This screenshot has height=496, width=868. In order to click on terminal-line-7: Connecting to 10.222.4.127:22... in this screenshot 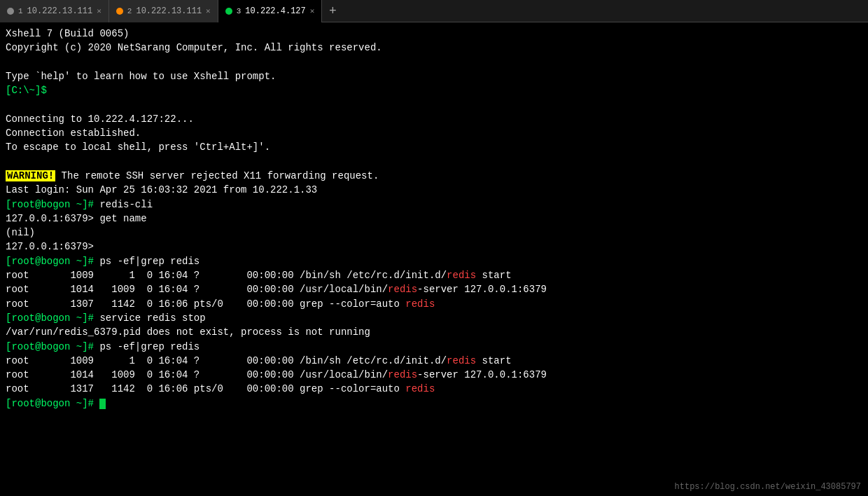, I will do `click(434, 119)`.